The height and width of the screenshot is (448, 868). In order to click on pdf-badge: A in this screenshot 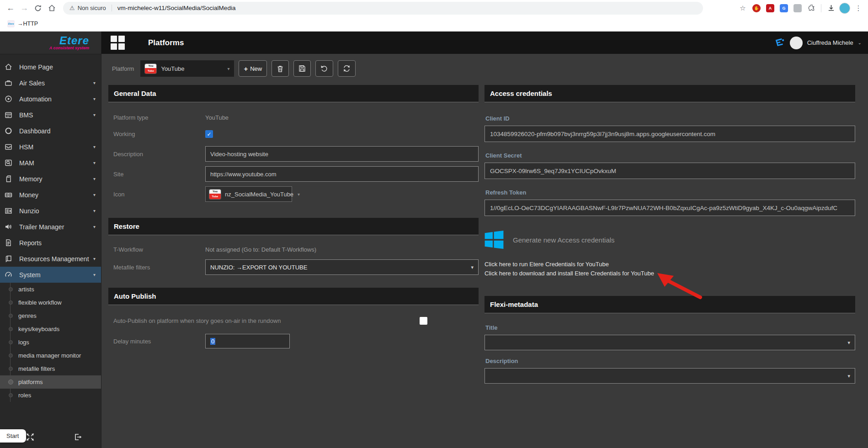, I will do `click(770, 8)`.